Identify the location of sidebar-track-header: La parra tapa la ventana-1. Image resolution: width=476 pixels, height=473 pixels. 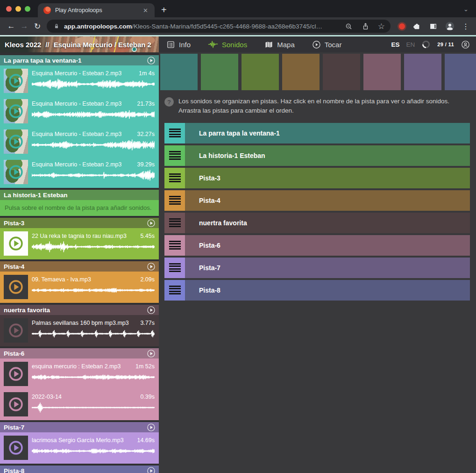
(79, 60).